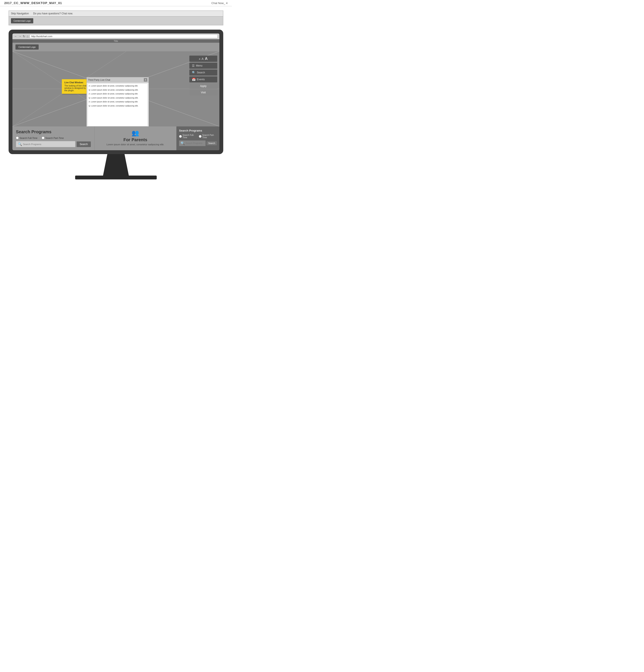  Describe the element at coordinates (135, 145) in the screenshot. I see `for-parents-description: Lorem ipsum dolor sit amet, consetetur s…` at that location.